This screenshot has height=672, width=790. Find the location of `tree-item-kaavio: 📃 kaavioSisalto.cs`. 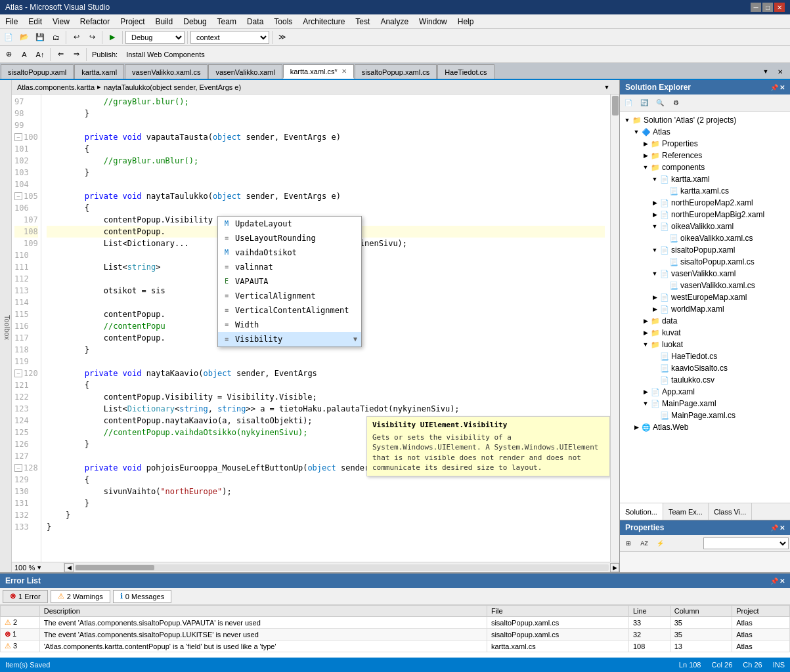

tree-item-kaavio: 📃 kaavioSisalto.cs is located at coordinates (705, 368).